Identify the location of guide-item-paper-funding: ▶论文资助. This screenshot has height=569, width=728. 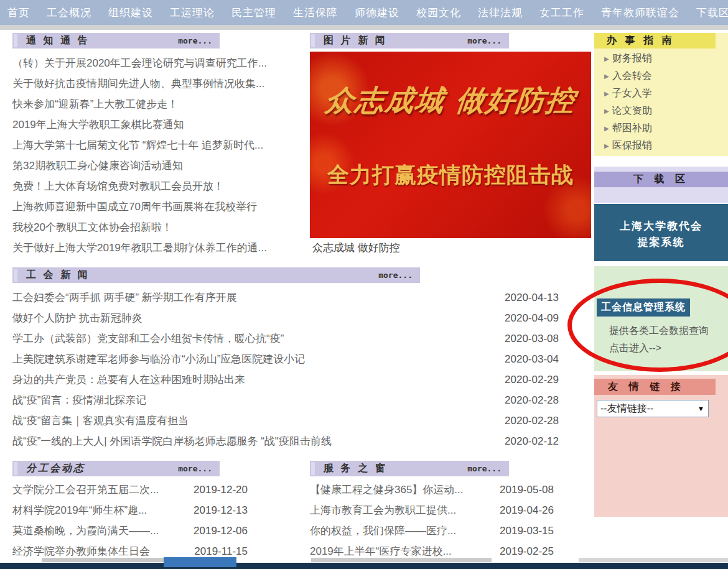
(661, 111).